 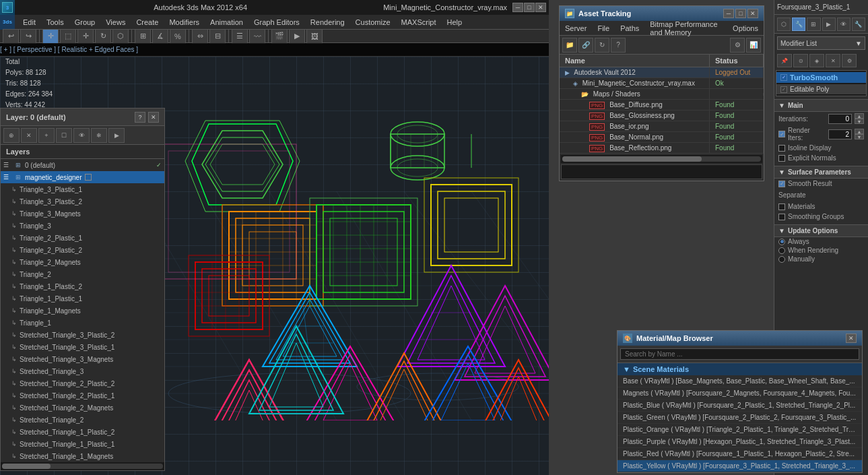 What do you see at coordinates (82, 444) in the screenshot?
I see `list-item: ↳ Stretched_Triangle_1_Plastic_1` at bounding box center [82, 444].